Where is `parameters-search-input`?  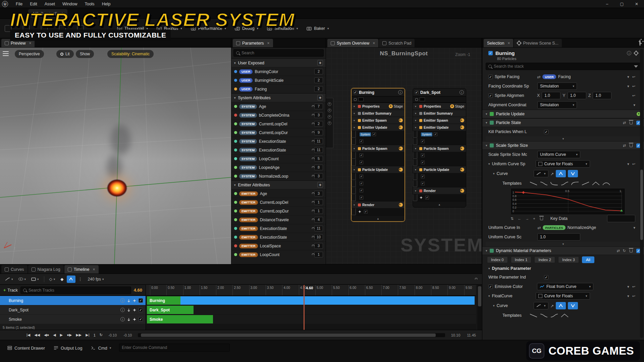 parameters-search-input is located at coordinates (281, 53).